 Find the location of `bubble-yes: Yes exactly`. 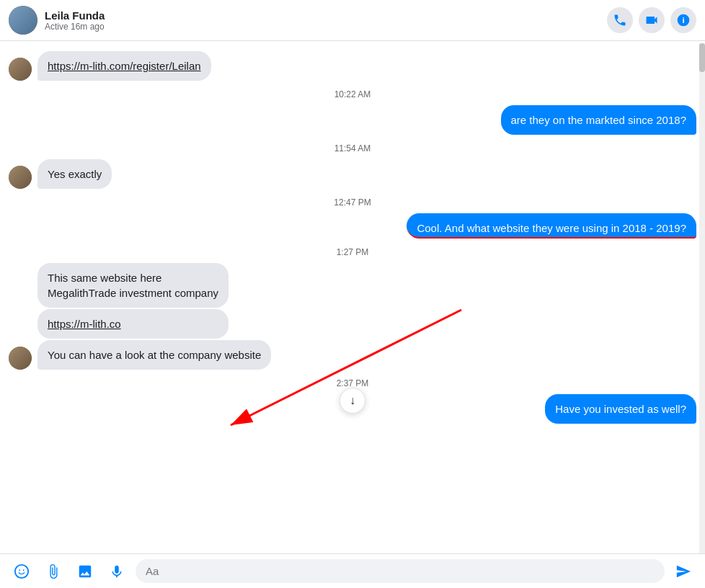

bubble-yes: Yes exactly is located at coordinates (75, 174).